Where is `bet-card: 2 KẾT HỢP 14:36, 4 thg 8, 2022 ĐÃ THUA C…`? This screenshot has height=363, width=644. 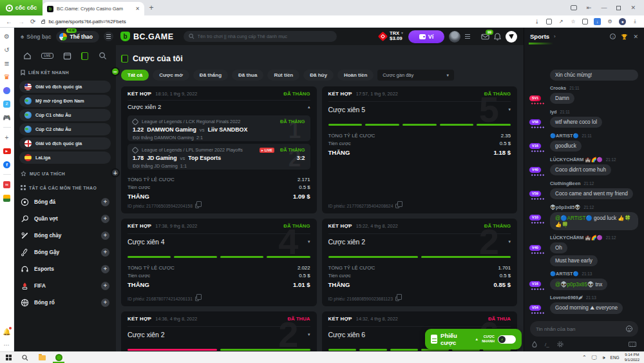
bet-card: 2 KẾT HỢP 14:36, 4 thg 8, 2022 ĐÃ THUA C… is located at coordinates (219, 331).